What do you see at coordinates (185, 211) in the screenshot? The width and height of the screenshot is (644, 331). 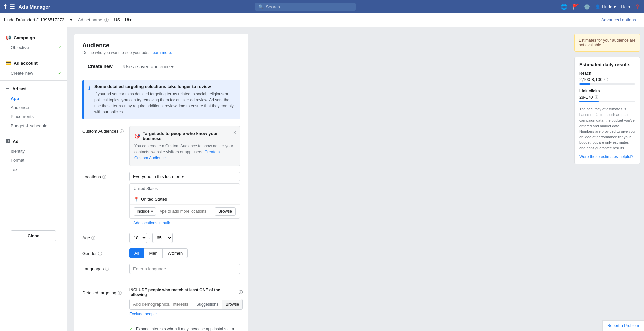 I see `location-input-row: Include ▾ Browse` at bounding box center [185, 211].